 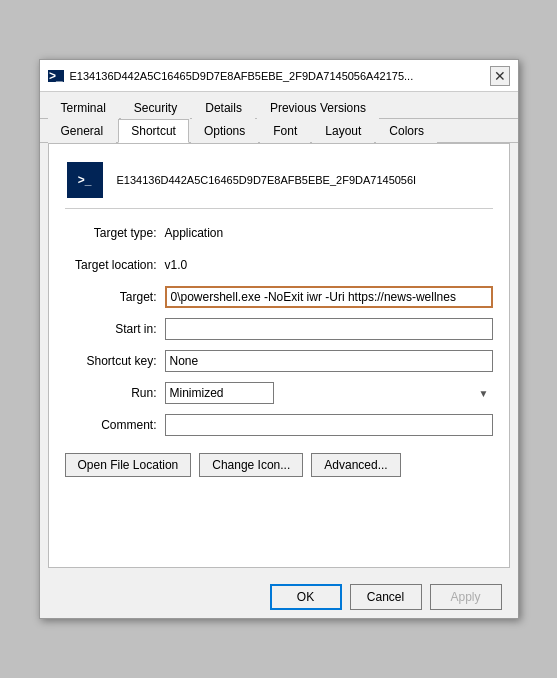 I want to click on shortcut-key-label: Shortcut key:, so click(x=115, y=361).